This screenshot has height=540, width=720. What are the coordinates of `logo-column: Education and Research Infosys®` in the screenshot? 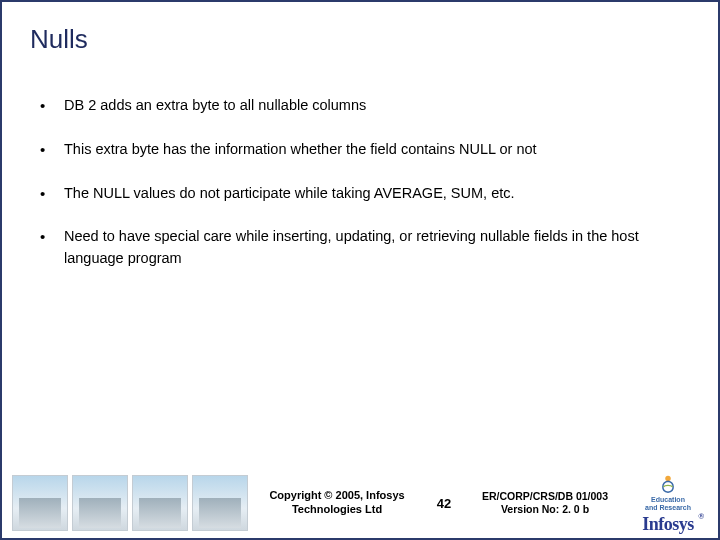 It's located at (668, 504).